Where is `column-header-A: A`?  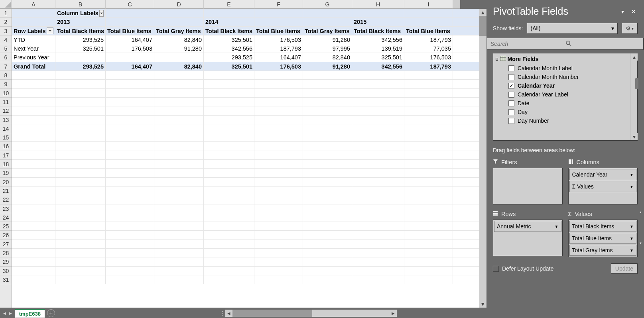
column-header-A: A is located at coordinates (33, 4).